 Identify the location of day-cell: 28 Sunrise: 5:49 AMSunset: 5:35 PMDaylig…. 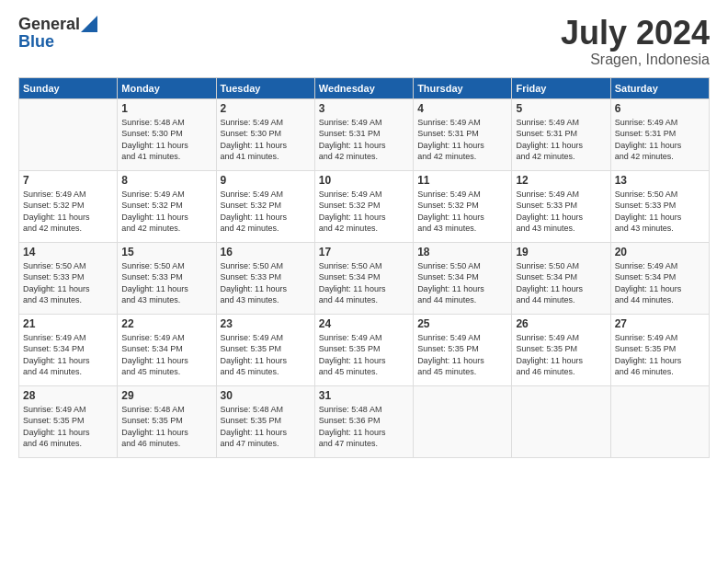
(68, 421).